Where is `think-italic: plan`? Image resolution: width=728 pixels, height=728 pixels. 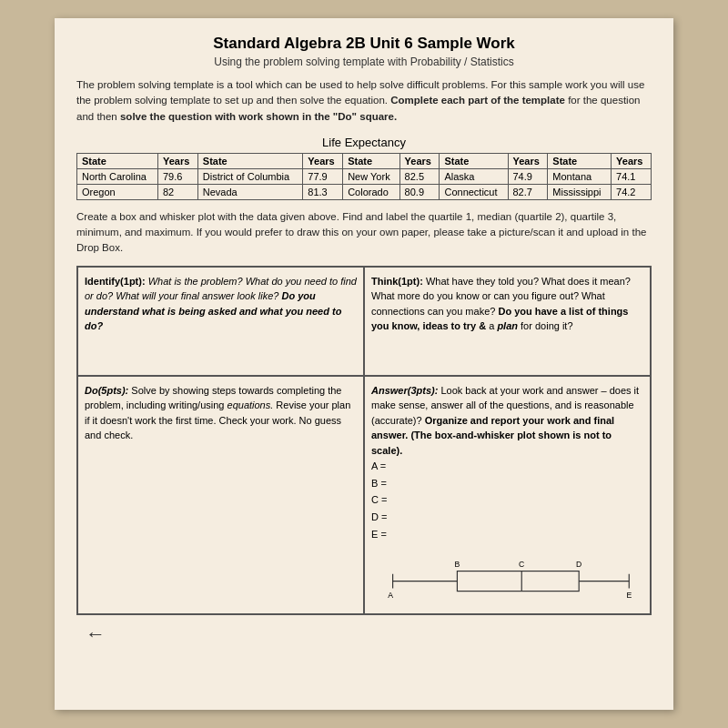 think-italic: plan is located at coordinates (508, 326).